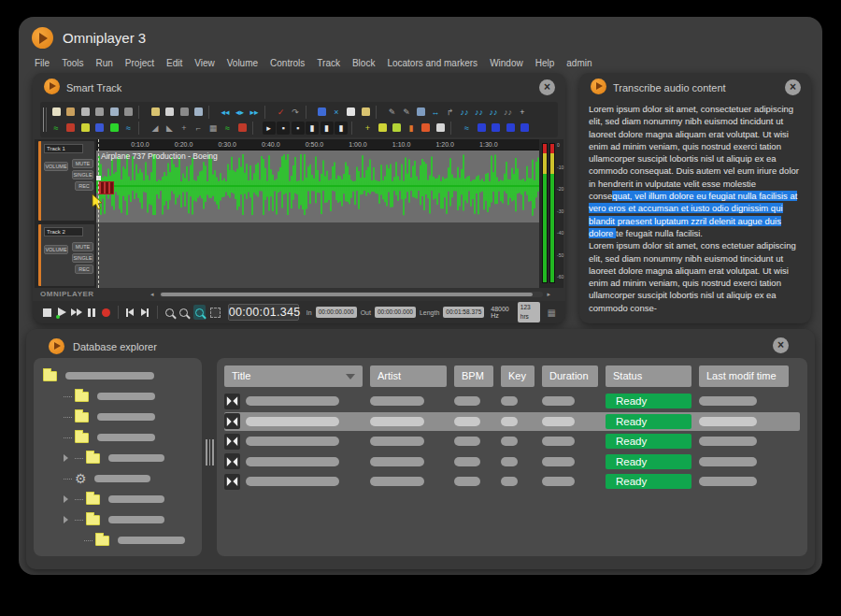 Image resolution: width=841 pixels, height=616 pixels. What do you see at coordinates (82, 175) in the screenshot?
I see `single-button: SINGLE` at bounding box center [82, 175].